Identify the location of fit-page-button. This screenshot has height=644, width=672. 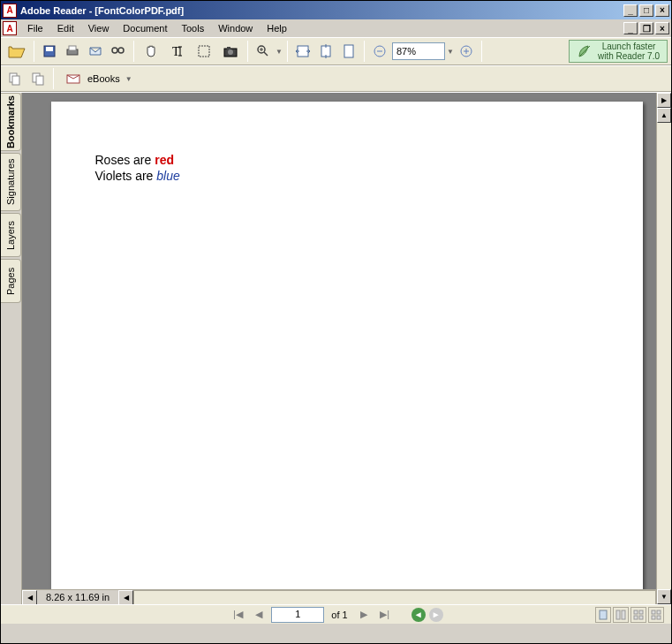
(326, 51).